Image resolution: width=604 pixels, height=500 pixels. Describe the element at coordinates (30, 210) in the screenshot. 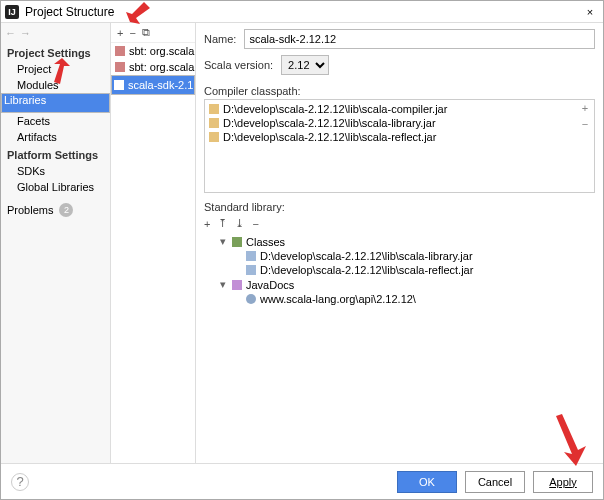

I see `problems-label: Problems` at that location.